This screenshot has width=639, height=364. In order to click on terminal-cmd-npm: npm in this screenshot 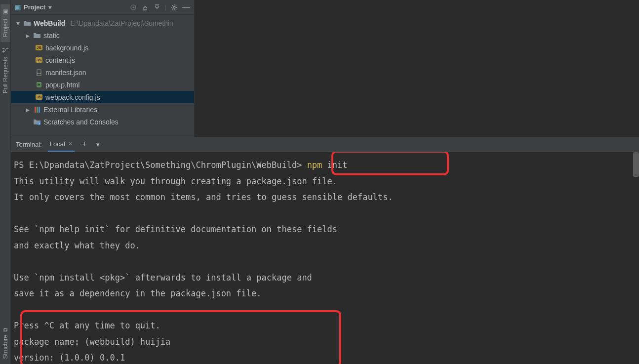, I will do `click(315, 165)`.